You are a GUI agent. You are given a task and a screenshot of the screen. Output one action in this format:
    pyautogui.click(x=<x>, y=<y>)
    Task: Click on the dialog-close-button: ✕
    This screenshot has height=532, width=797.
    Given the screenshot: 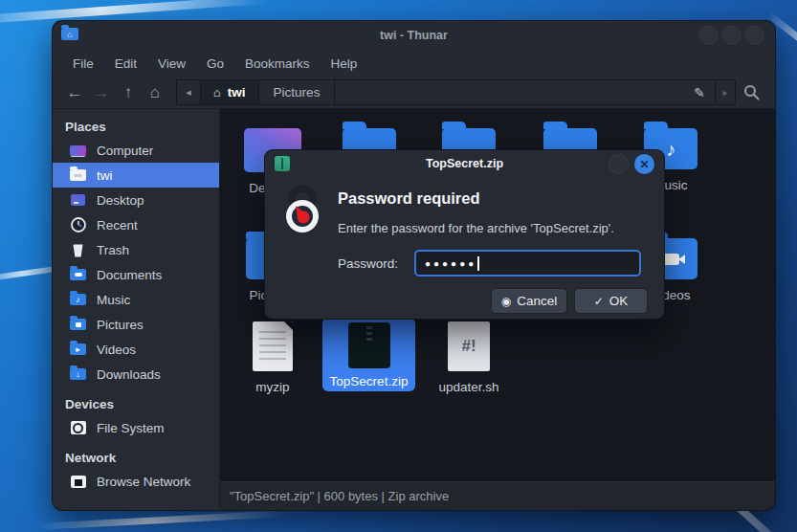 What is the action you would take?
    pyautogui.click(x=645, y=165)
    